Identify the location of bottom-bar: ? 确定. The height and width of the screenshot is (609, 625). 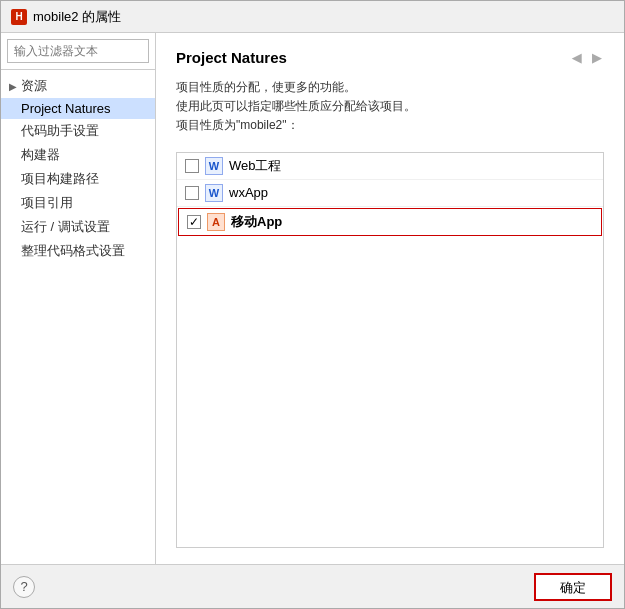
(312, 586).